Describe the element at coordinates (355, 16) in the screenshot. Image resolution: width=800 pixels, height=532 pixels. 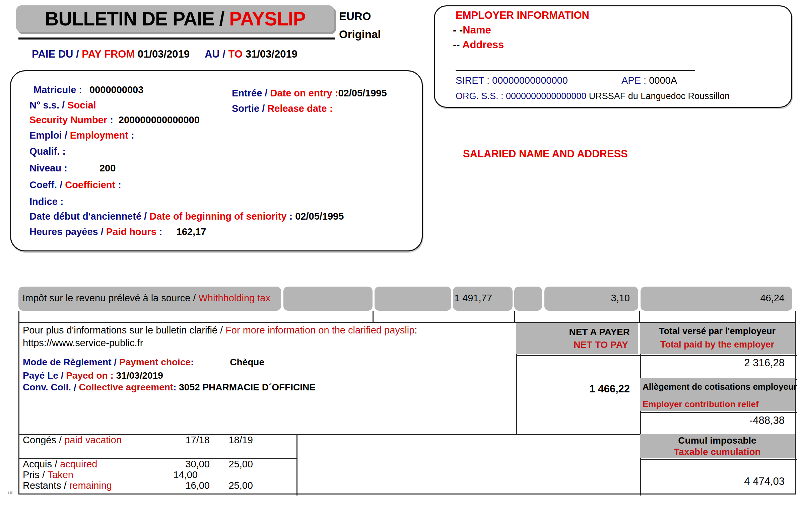
I see `currency-label: EURO` at that location.